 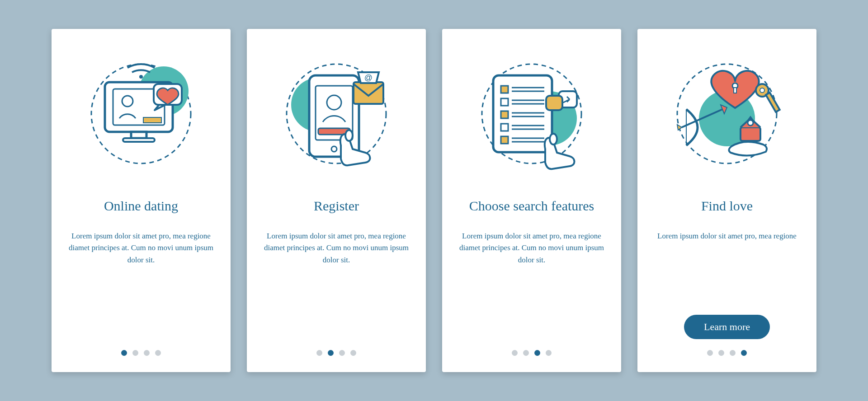 I want to click on search-features-icon, so click(x=532, y=114).